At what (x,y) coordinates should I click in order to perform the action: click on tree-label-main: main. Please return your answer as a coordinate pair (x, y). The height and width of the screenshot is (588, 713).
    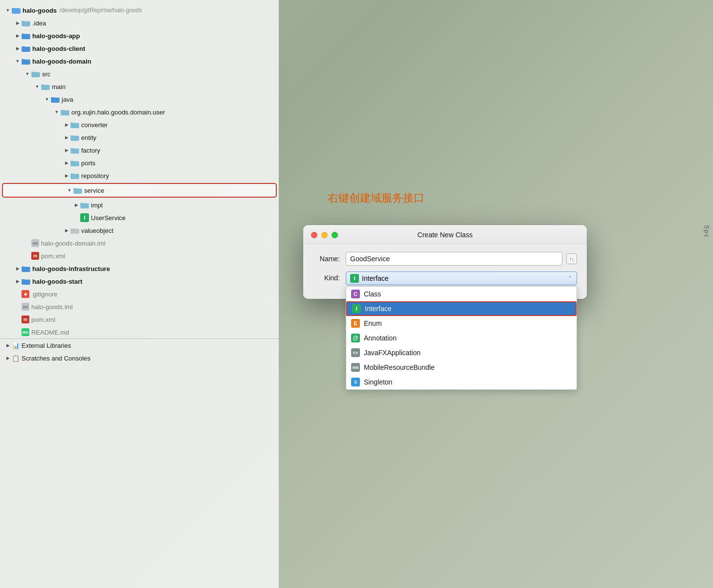
    Looking at the image, I should click on (59, 87).